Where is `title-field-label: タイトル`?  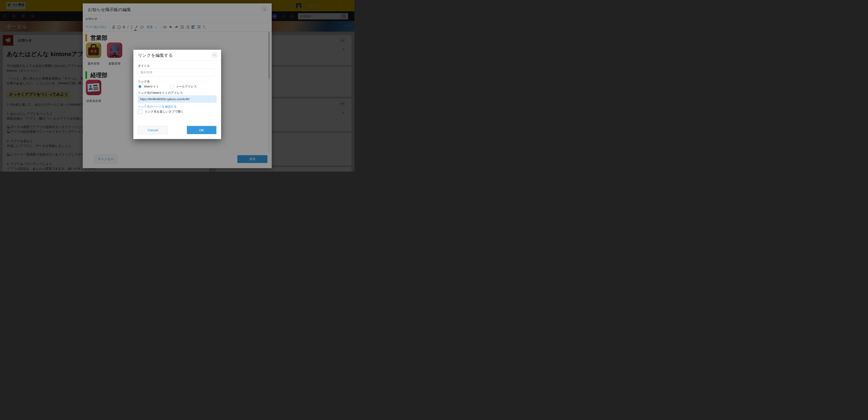
title-field-label: タイトル is located at coordinates (144, 66).